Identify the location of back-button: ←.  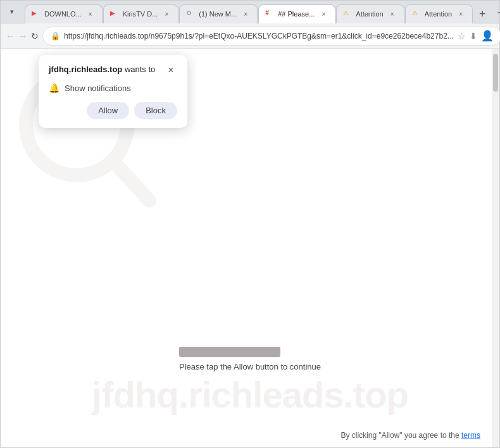
(10, 36).